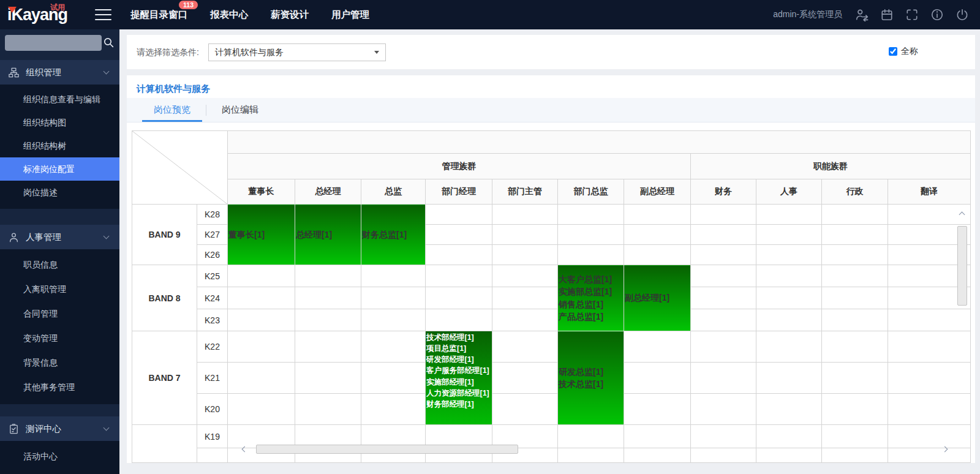 This screenshot has width=980, height=474. What do you see at coordinates (60, 192) in the screenshot?
I see `sidebar-item-position-description: 岗位描述` at bounding box center [60, 192].